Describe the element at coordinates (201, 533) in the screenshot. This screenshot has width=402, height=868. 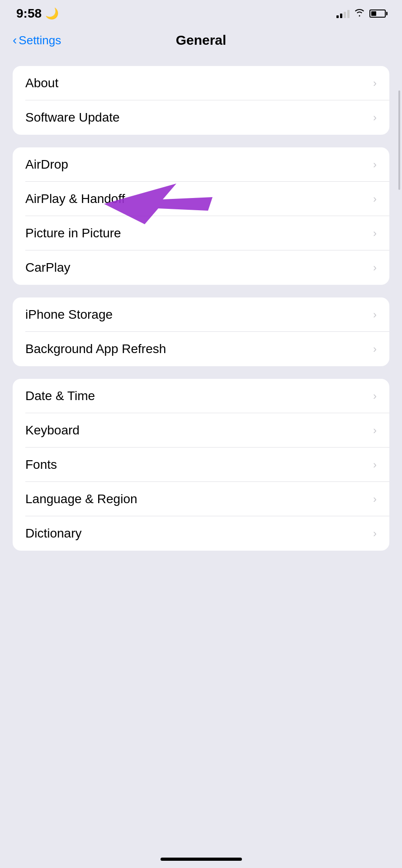
I see `dictionary-row: Dictionary ›` at that location.